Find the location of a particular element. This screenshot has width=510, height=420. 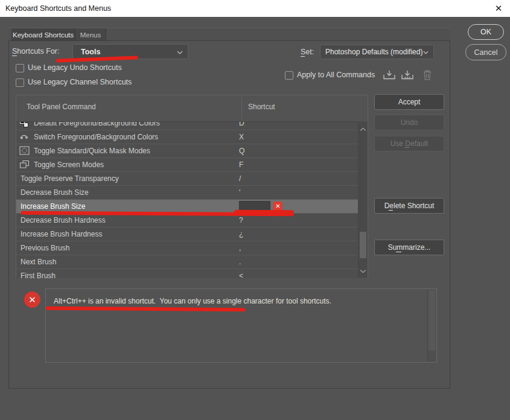

row-shortcut-value: D is located at coordinates (241, 124).